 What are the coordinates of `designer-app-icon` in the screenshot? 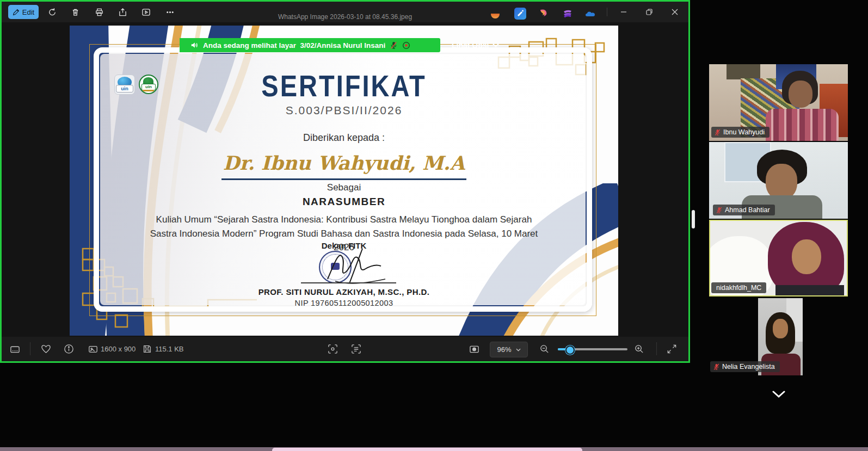 It's located at (520, 14).